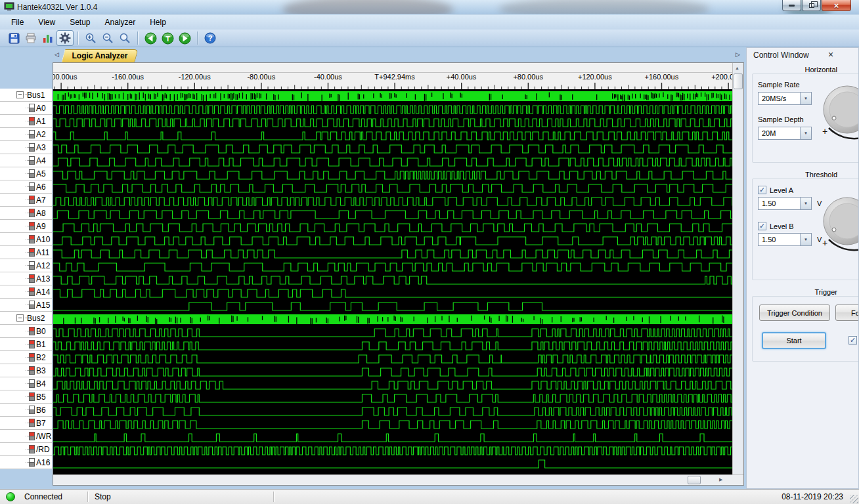 The height and width of the screenshot is (504, 859). What do you see at coordinates (26, 135) in the screenshot?
I see `tree-row-a2: A2` at bounding box center [26, 135].